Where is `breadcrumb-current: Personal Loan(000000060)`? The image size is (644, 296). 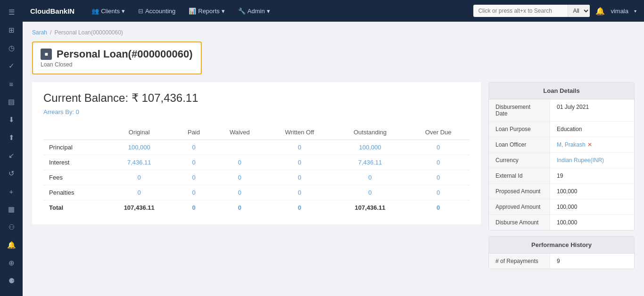 breadcrumb-current: Personal Loan(000000060) is located at coordinates (89, 33).